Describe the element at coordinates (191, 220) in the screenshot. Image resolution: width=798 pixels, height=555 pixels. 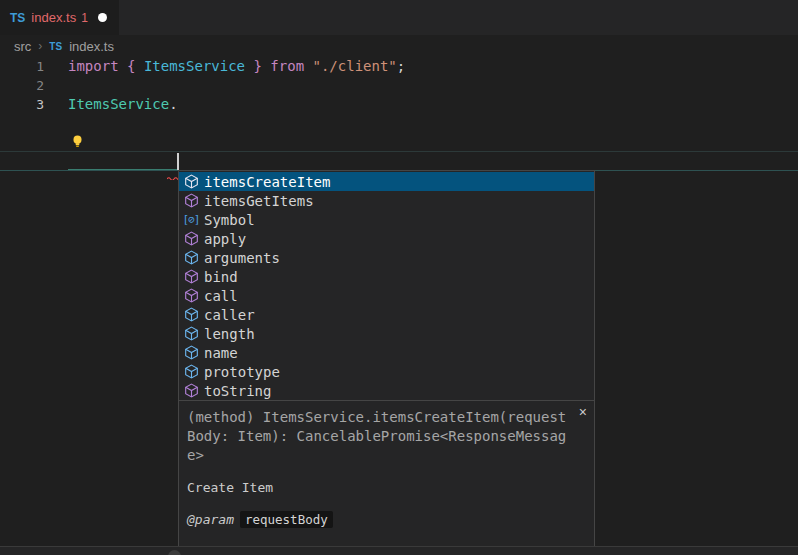
I see `symbol-misc-icon: [⊘]` at that location.